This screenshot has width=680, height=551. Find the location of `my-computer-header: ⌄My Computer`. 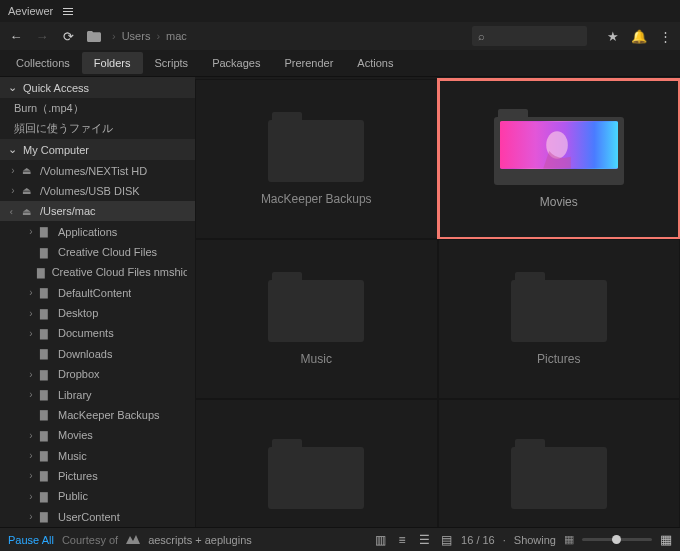

my-computer-header: ⌄My Computer is located at coordinates (98, 150).